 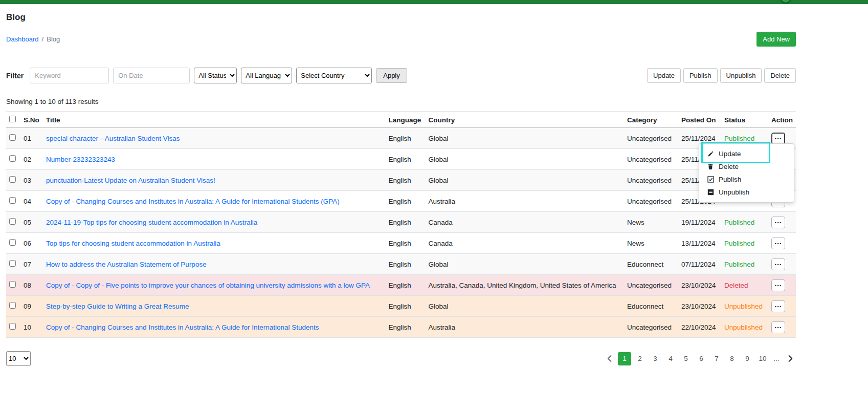 I want to click on row-title-link: punctuation-Latest Update on Australian …, so click(x=131, y=180).